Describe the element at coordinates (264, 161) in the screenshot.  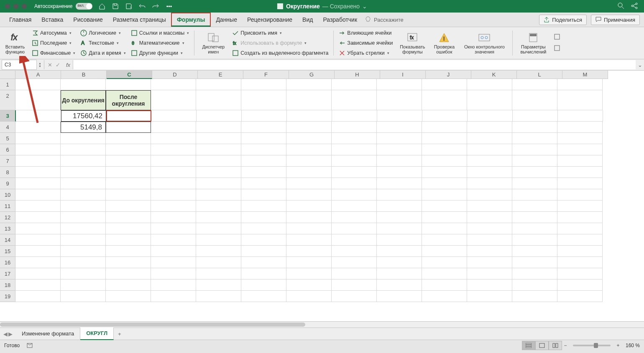
I see `cell-F7` at that location.